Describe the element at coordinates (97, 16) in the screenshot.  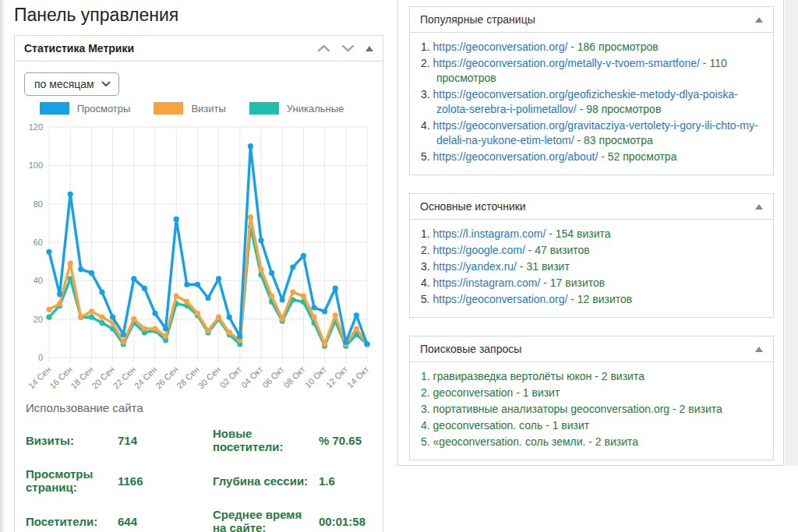
I see `page-title: Панель управления` at that location.